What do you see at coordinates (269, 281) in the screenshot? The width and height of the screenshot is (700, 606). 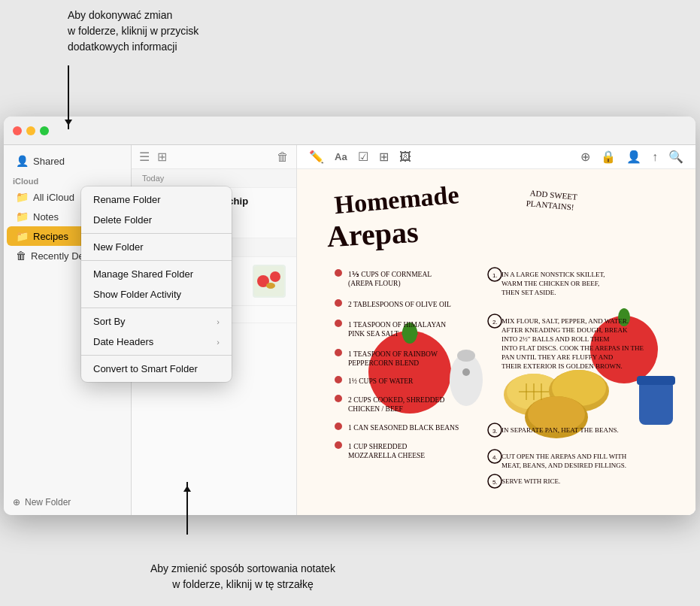 I see `note-thumb-arepas` at bounding box center [269, 281].